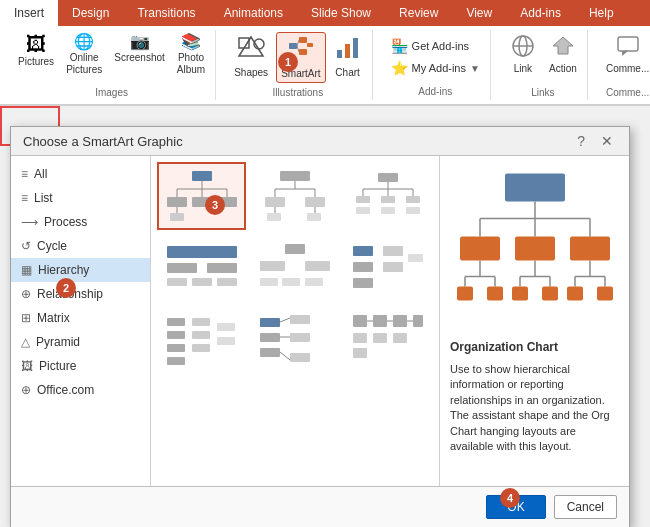  I want to click on comment-icon, so click(628, 48).